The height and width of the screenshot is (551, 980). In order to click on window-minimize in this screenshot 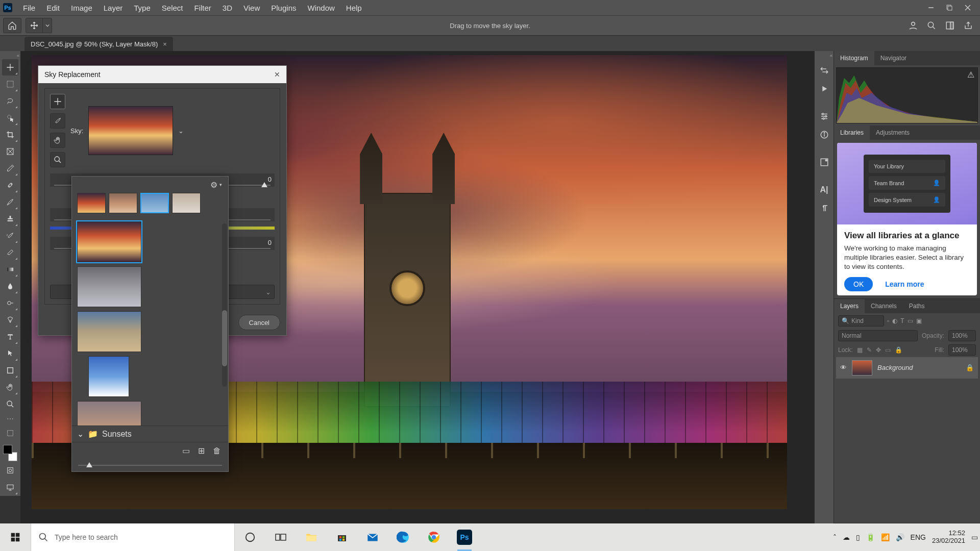, I will do `click(931, 8)`.